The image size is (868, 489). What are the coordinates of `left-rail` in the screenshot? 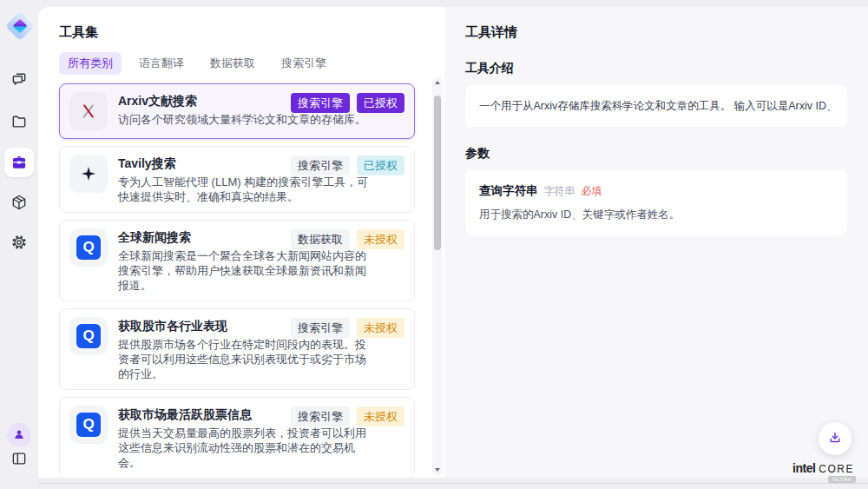 It's located at (19, 245).